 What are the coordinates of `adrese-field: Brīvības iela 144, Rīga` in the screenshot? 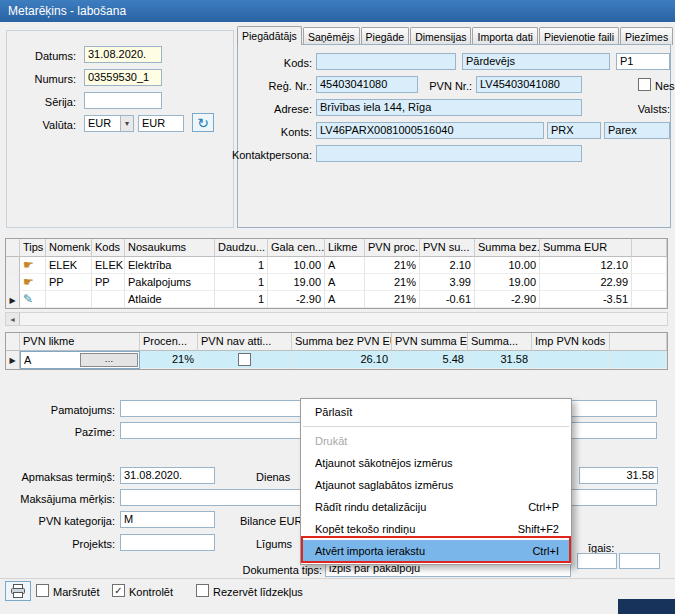 It's located at (449, 108).